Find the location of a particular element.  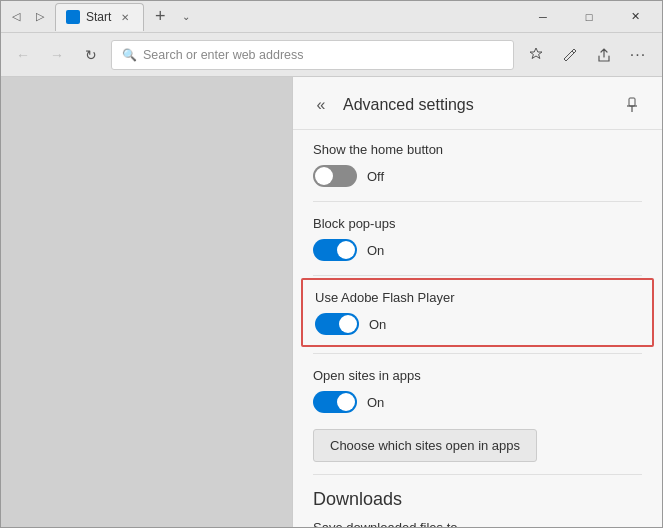

open-sites-state: On is located at coordinates (376, 402).